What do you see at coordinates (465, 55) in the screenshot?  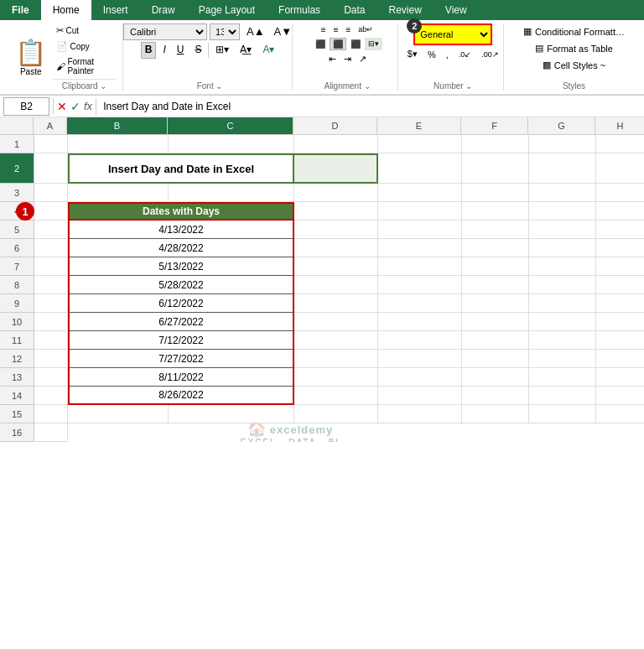 I see `decrease-decimal-button: .0↙` at bounding box center [465, 55].